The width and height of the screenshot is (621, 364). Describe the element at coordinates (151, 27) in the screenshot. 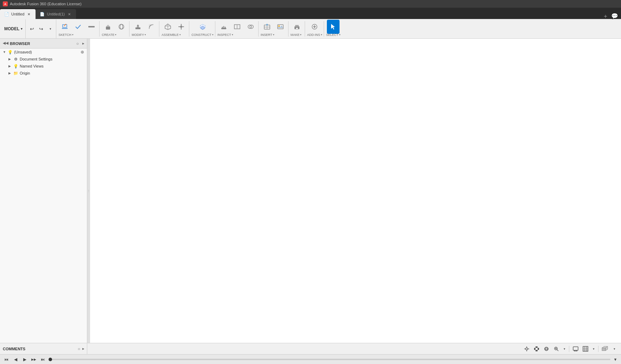

I see `fillet-btn` at that location.